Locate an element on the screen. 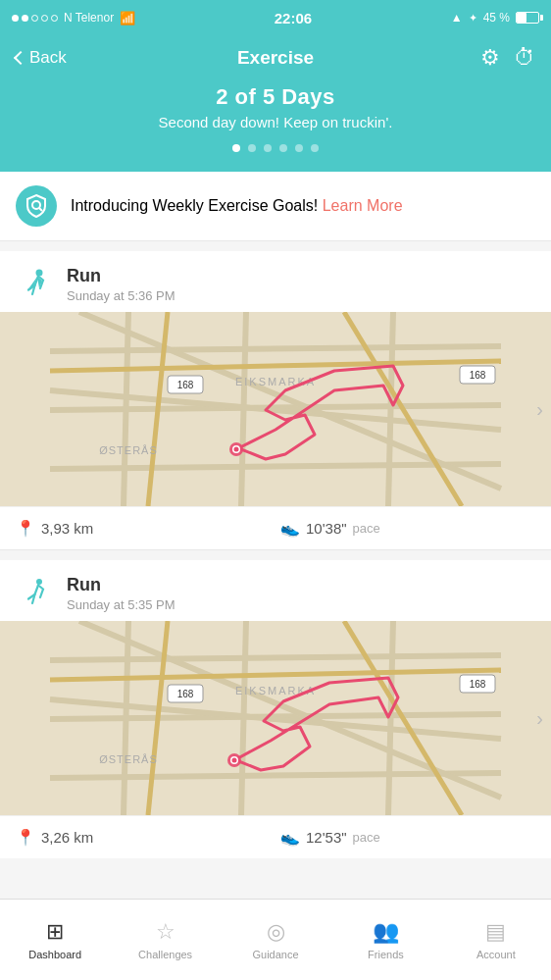  run-pace-1: 👟 10'38" pace is located at coordinates (408, 528).